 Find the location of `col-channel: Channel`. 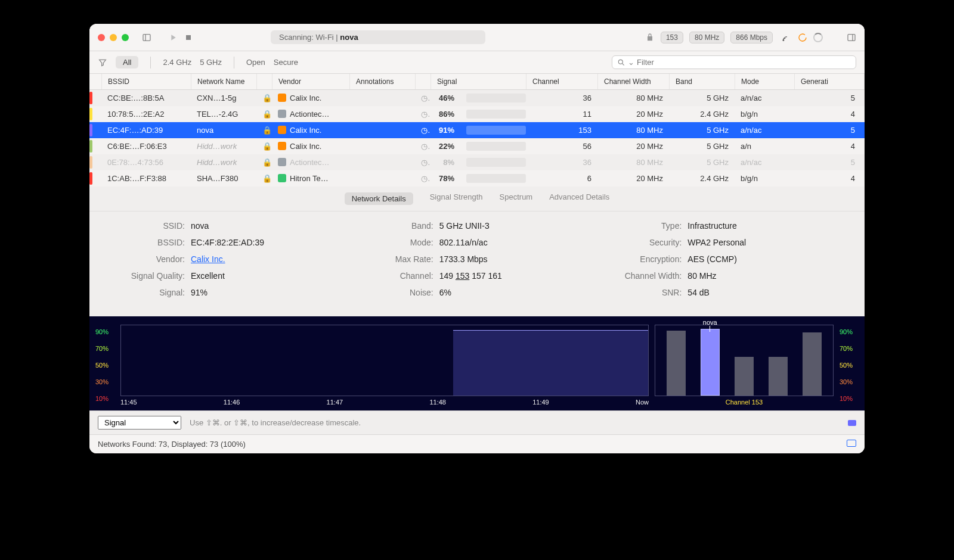

col-channel: Channel is located at coordinates (562, 82).